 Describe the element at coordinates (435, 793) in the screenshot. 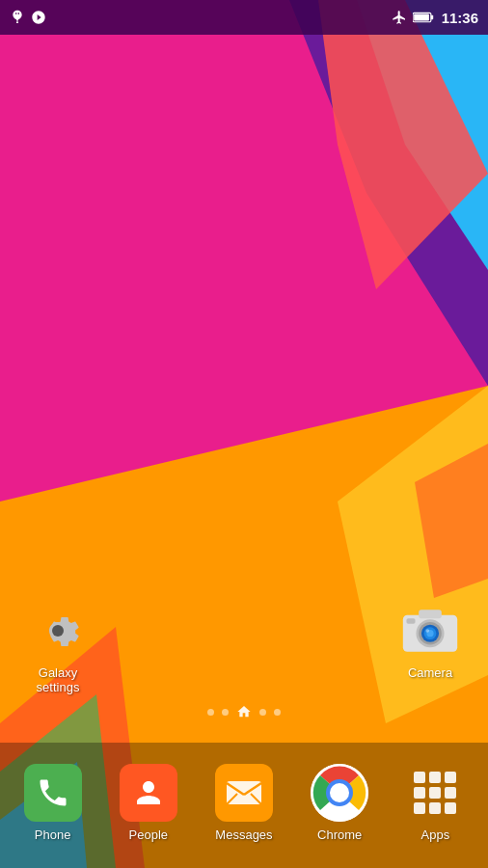

I see `apps-icon` at that location.